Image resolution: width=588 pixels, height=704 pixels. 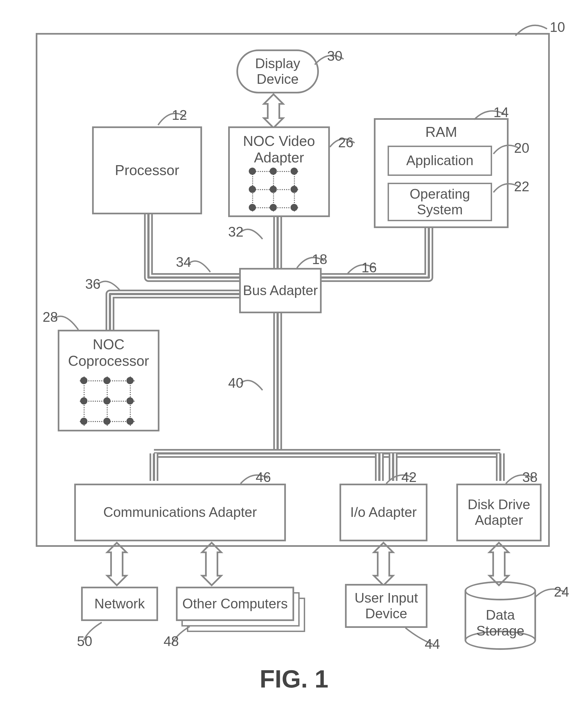 I want to click on ref-noc-video: 26, so click(x=346, y=143).